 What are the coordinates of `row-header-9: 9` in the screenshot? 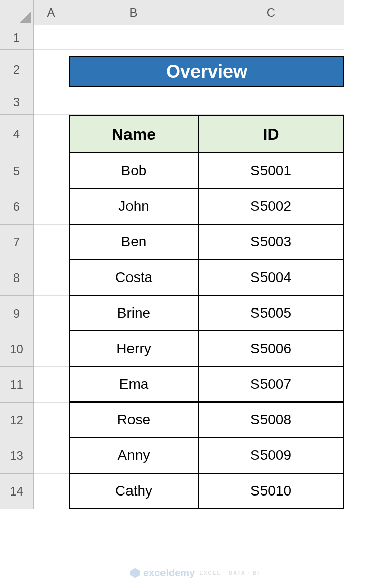 It's located at (17, 314).